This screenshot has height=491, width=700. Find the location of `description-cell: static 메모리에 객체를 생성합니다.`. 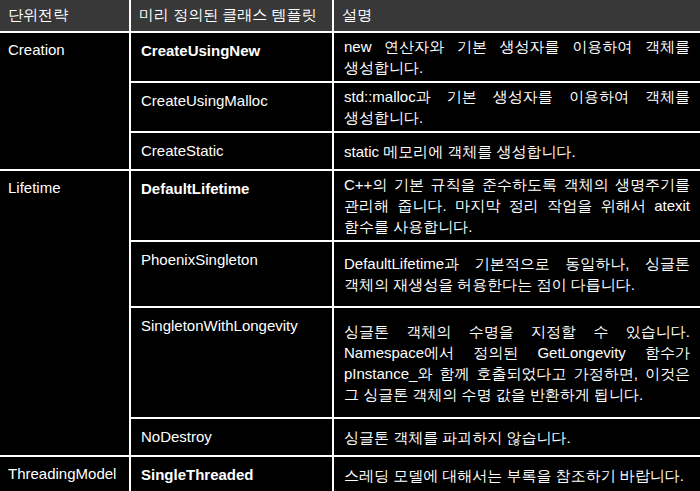

description-cell: static 메모리에 객체를 생성합니다. is located at coordinates (516, 151).